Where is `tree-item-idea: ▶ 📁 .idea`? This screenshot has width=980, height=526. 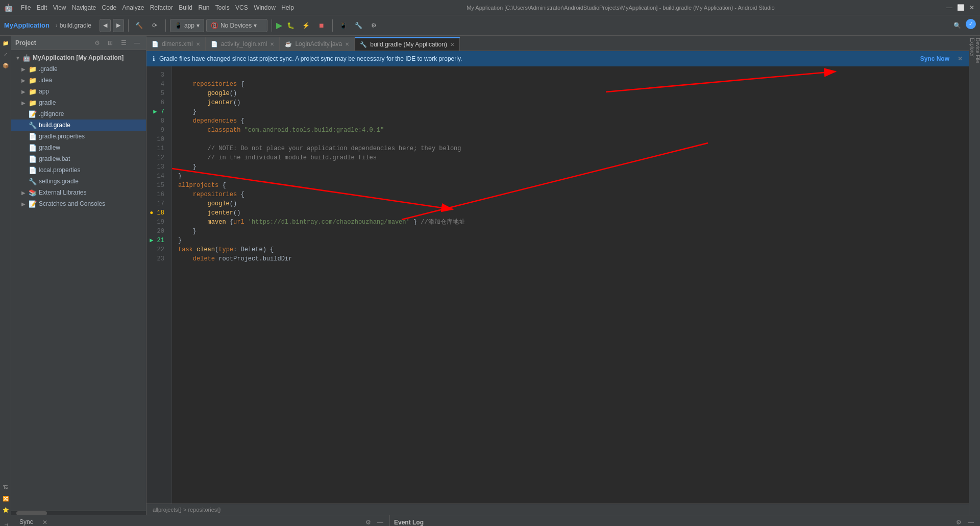
tree-item-idea: ▶ 📁 .idea is located at coordinates (79, 80).